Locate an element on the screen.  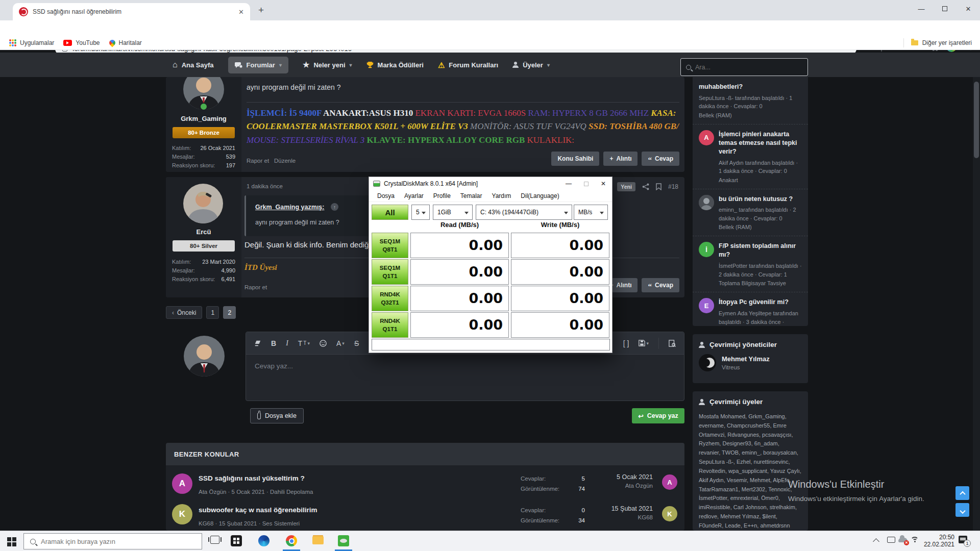
browser-tab: SSD sağlığını nasıl öğrenebilirim ✕ is located at coordinates (132, 12).